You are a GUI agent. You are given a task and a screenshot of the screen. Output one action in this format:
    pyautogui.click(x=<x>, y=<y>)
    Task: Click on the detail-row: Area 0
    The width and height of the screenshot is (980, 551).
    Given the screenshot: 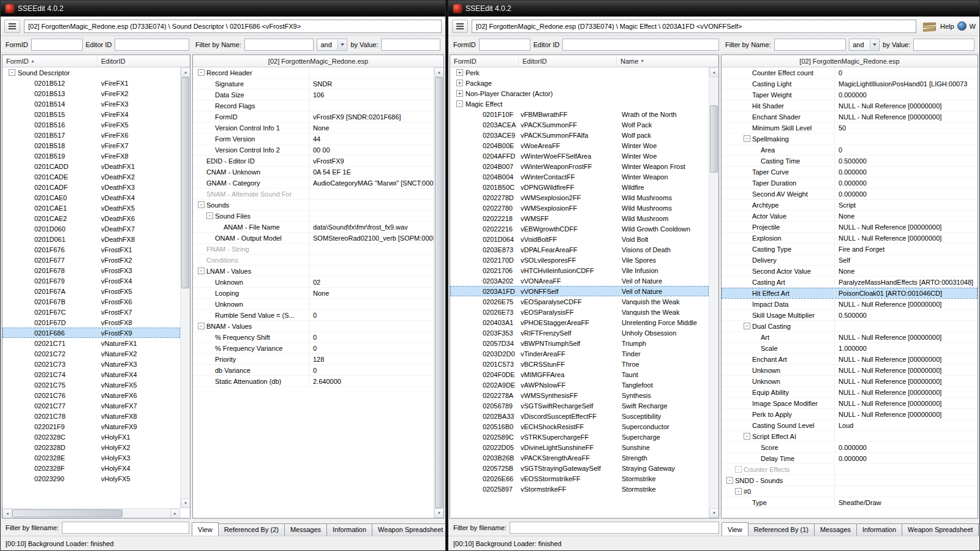 What is the action you would take?
    pyautogui.click(x=850, y=150)
    